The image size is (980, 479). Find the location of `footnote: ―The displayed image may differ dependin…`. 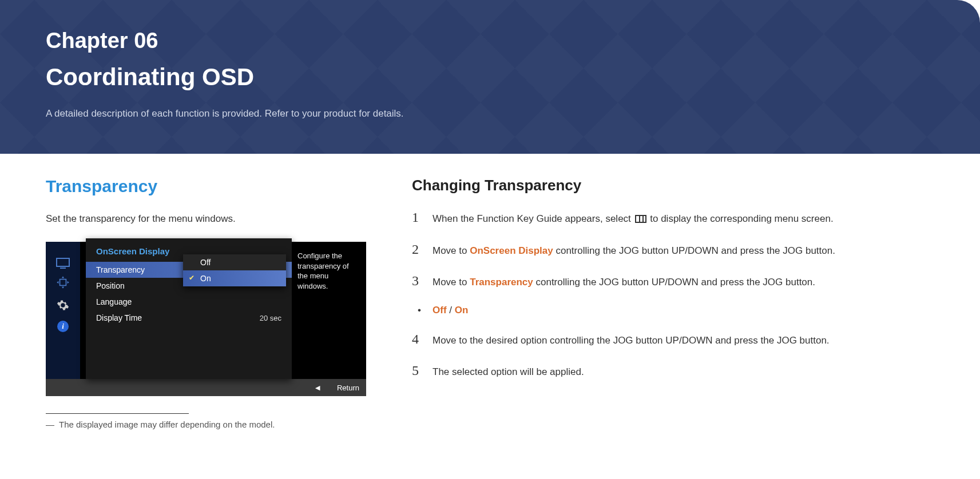

footnote: ―The displayed image may differ dependin… is located at coordinates (212, 424).